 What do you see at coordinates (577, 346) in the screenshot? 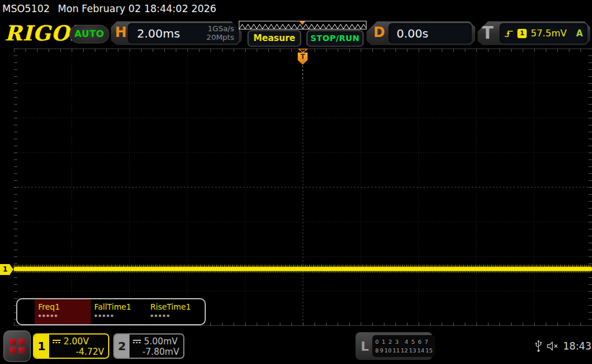
I see `clock: 18:43` at bounding box center [577, 346].